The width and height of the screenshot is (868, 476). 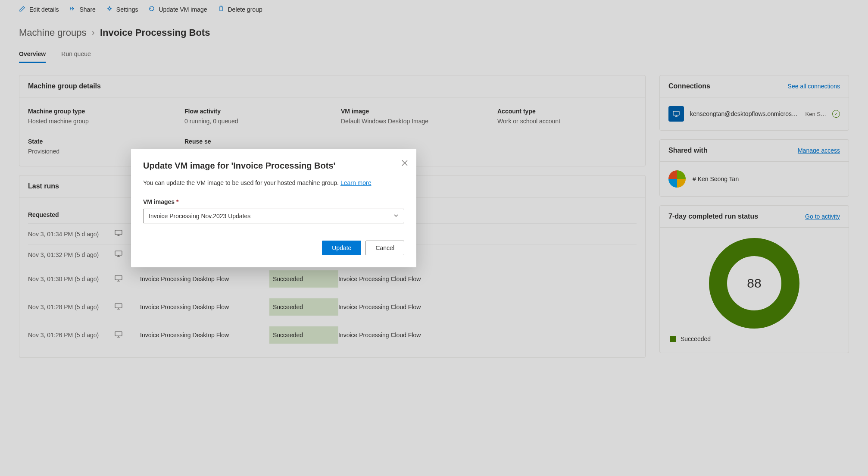 I want to click on cancel-button: Cancel, so click(x=385, y=248).